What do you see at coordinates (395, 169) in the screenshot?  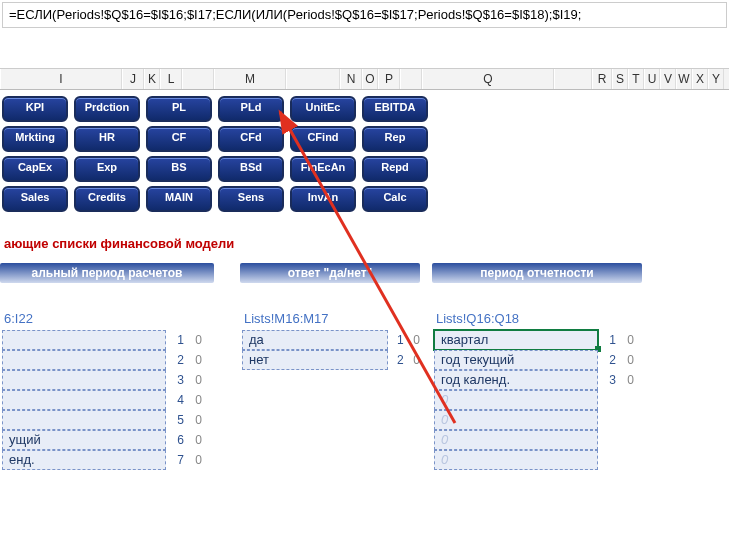 I see `nav-button-repd: Repd` at bounding box center [395, 169].